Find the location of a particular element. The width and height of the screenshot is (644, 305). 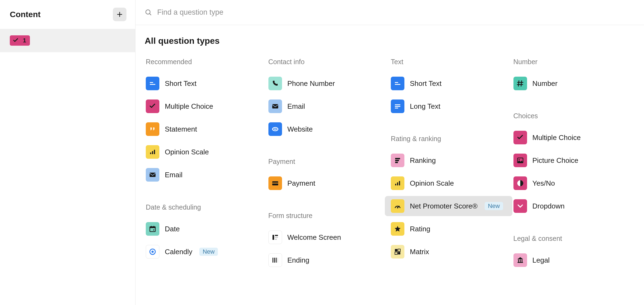

item-label: Payment is located at coordinates (301, 183).